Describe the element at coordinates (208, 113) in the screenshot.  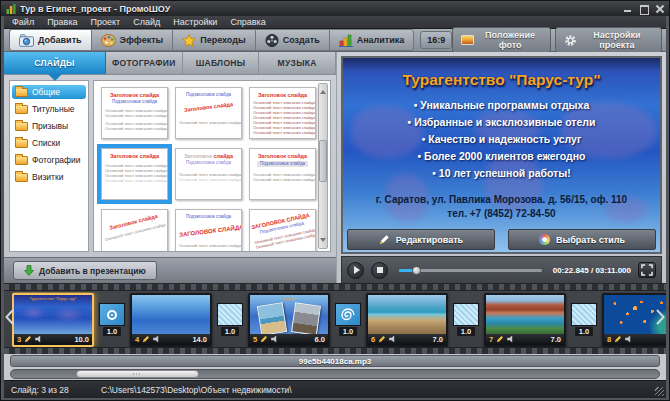
I see `template-card: Подзаголовок слайда Заголовок слайда Осн…` at that location.